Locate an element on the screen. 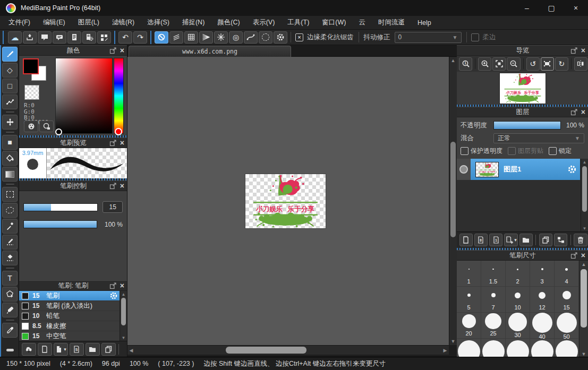 The height and width of the screenshot is (370, 588). brush-list-scrollbar: ▲ ▼ is located at coordinates (123, 316).